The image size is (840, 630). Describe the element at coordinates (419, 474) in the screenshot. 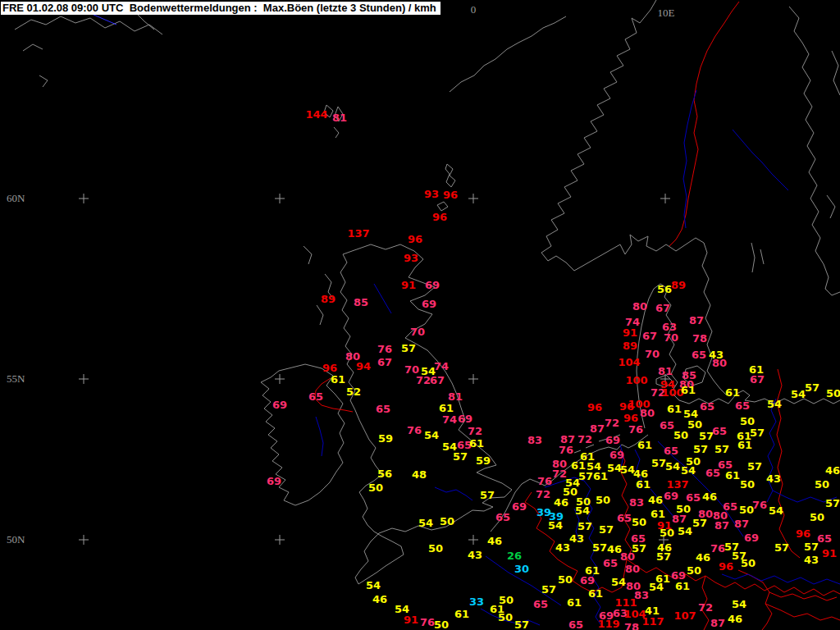

I see `station-value: 48` at that location.